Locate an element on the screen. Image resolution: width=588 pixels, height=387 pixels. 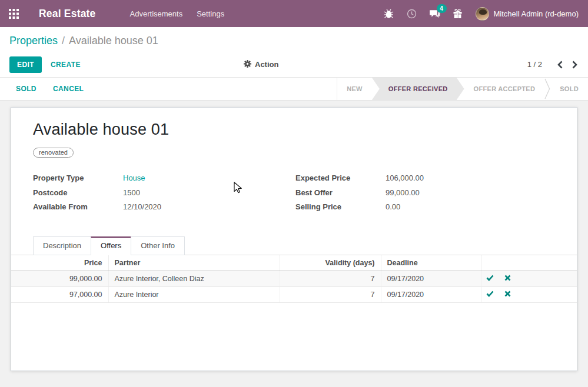
gift-icon is located at coordinates (458, 14).